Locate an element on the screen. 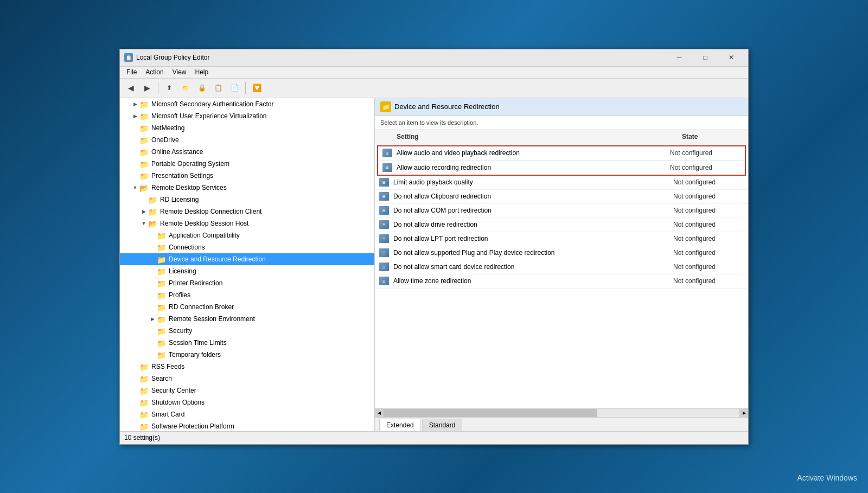 The image size is (868, 493). toolbar-detail: 📄 is located at coordinates (234, 88).